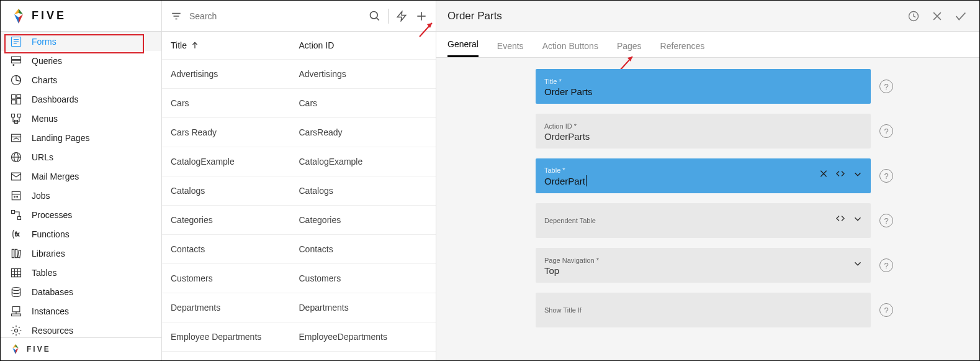  Describe the element at coordinates (81, 138) in the screenshot. I see `sidebar-item-landing-pages: Landing Pages` at that location.